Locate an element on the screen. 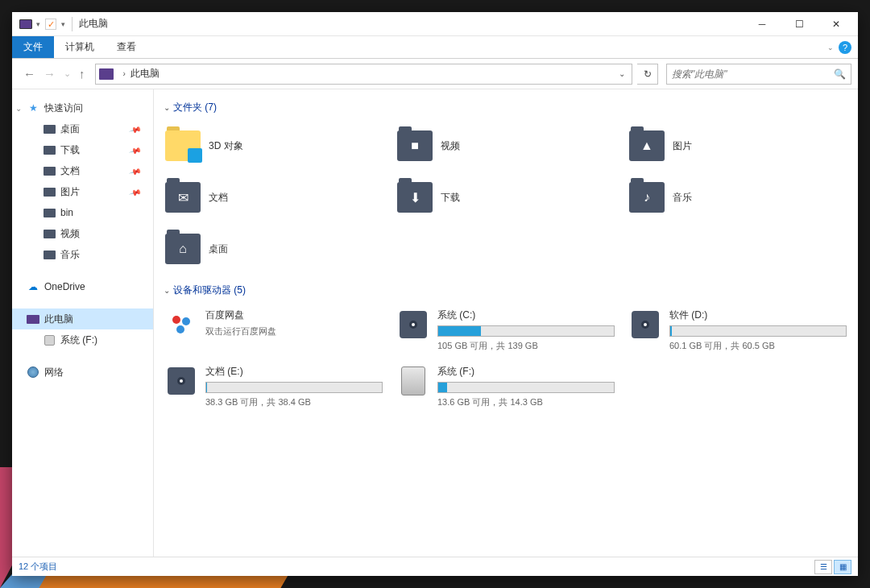  drive-free-text: 60.1 GB 可用，共 60.5 GB is located at coordinates (758, 346).